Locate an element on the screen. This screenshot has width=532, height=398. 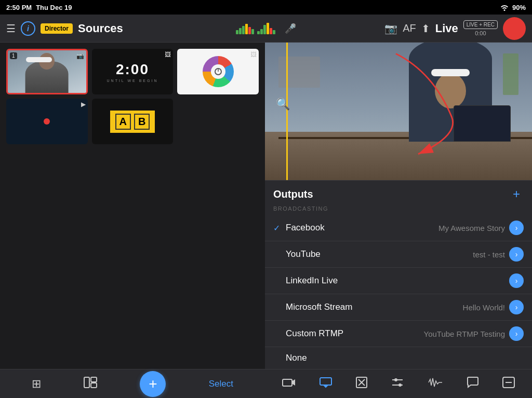
source-thumb-dark: ▶ is located at coordinates (47, 121).